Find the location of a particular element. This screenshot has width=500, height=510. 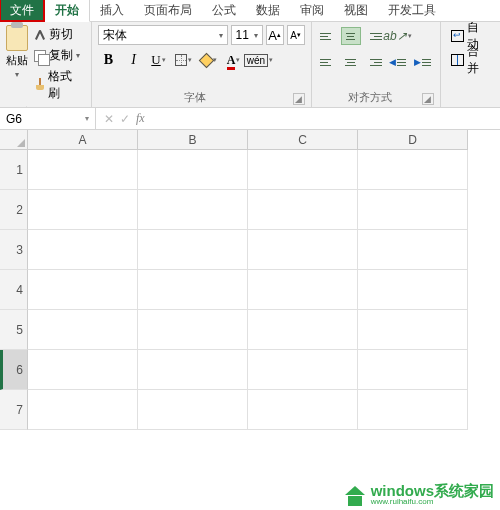

formula-input is located at coordinates (326, 118).